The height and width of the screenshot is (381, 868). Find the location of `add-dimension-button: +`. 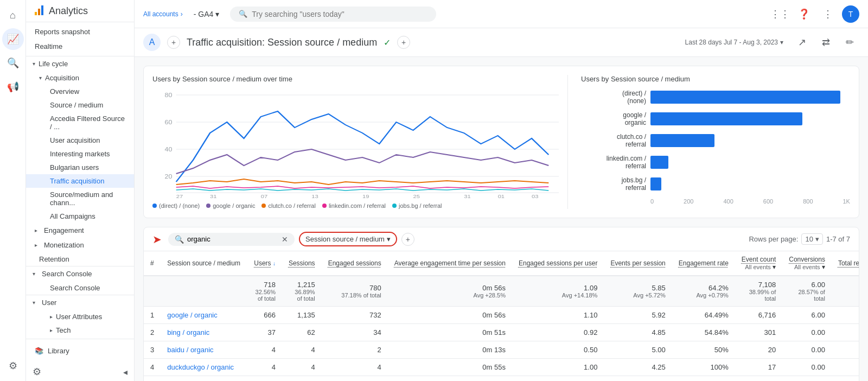

add-dimension-button: + is located at coordinates (408, 239).